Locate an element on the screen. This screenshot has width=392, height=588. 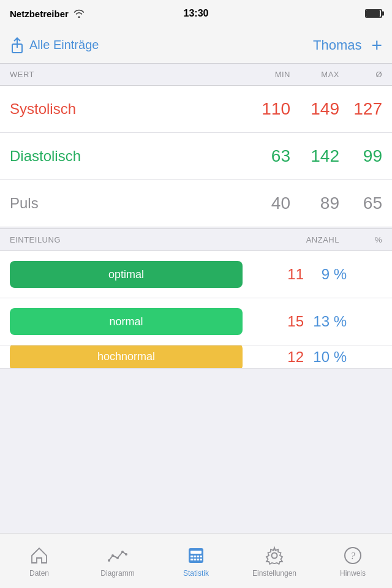
avg-diastolisch: 99 is located at coordinates (361, 156).